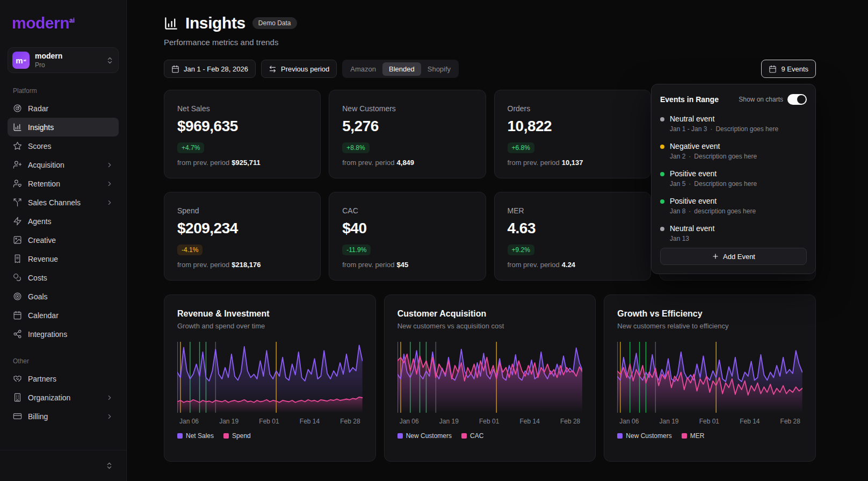 The height and width of the screenshot is (481, 868). Describe the element at coordinates (734, 256) in the screenshot. I see `add-event-button: Add Event` at that location.